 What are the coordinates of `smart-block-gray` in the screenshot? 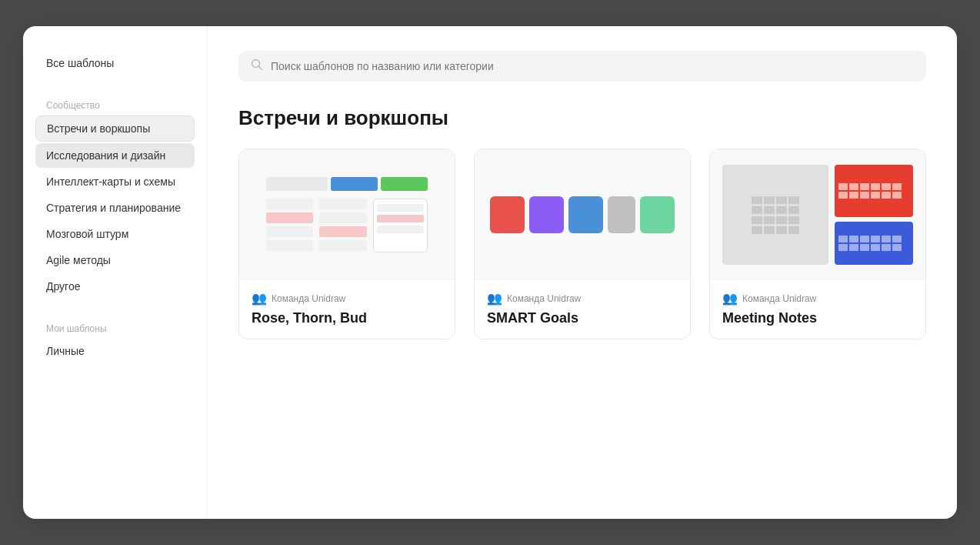 It's located at (622, 215).